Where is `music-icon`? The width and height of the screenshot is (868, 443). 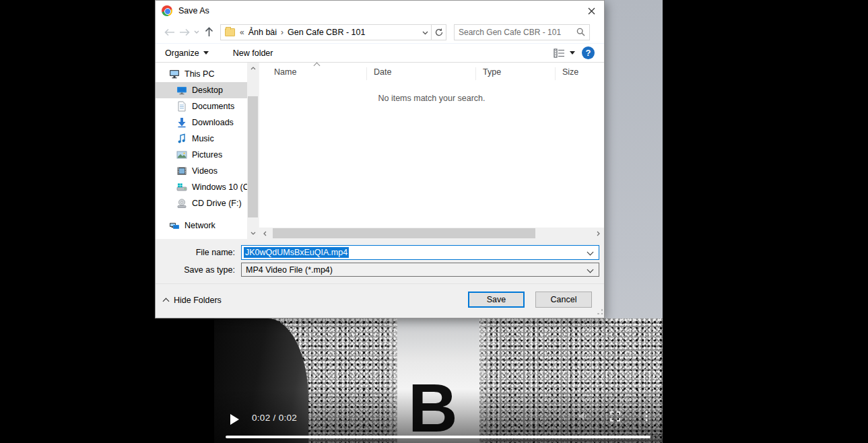 music-icon is located at coordinates (182, 139).